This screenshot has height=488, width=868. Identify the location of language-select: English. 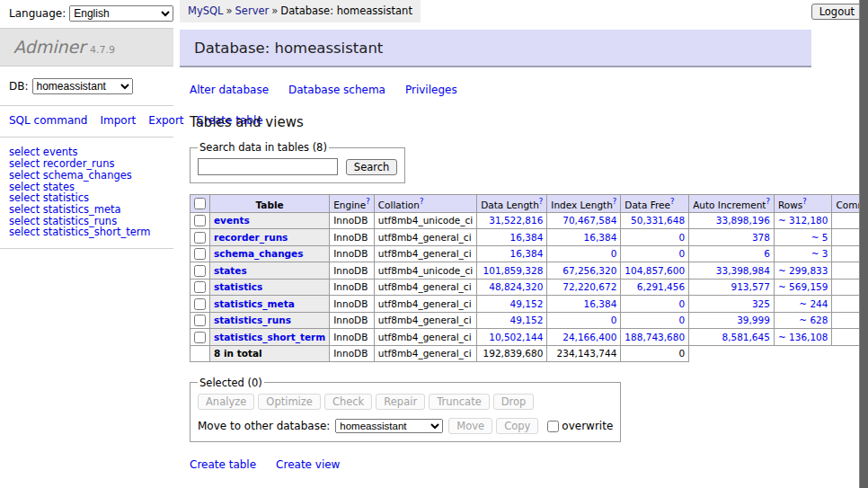
(121, 13).